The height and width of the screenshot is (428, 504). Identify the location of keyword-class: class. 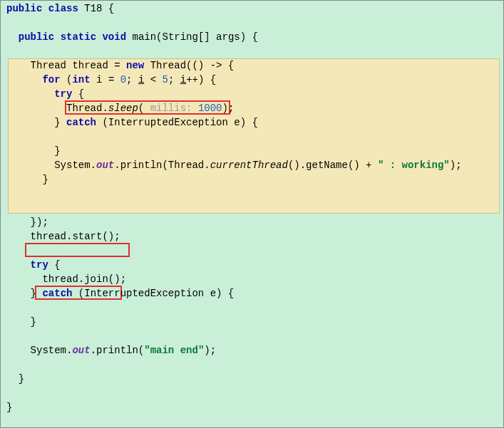
(63, 9).